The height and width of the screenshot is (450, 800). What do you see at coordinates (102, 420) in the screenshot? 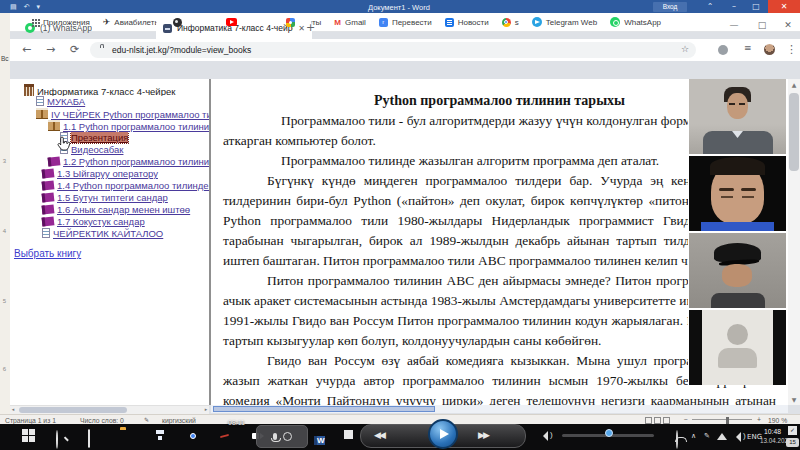
I see `word-count: Число слов: 0` at bounding box center [102, 420].